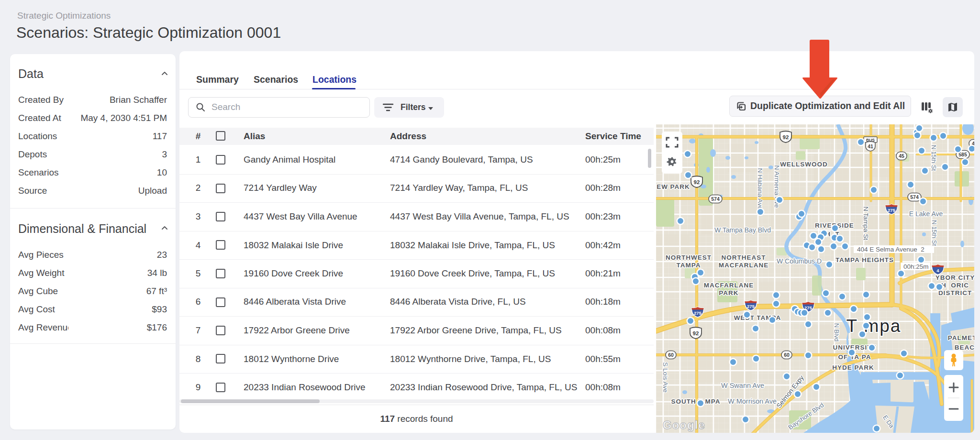 This screenshot has width=980, height=440. I want to click on svg-text: 404 E Selma Avenue 2, so click(891, 250).